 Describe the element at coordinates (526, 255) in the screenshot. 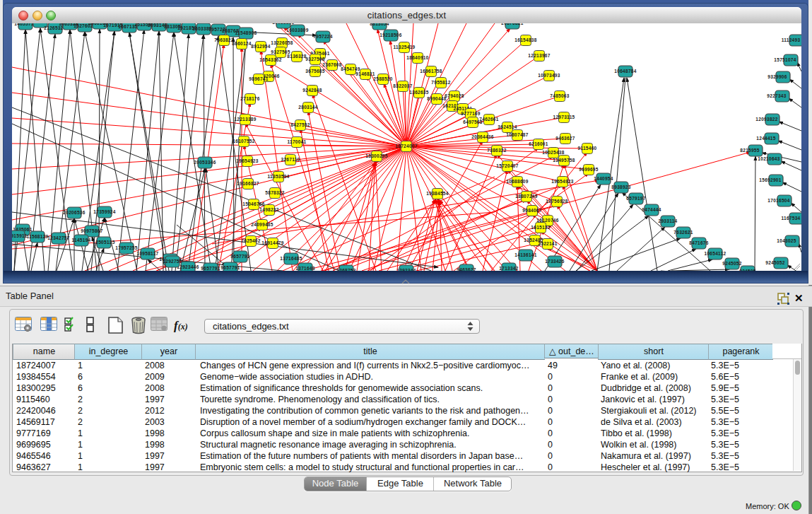

I see `svg-text: 14136141` at that location.